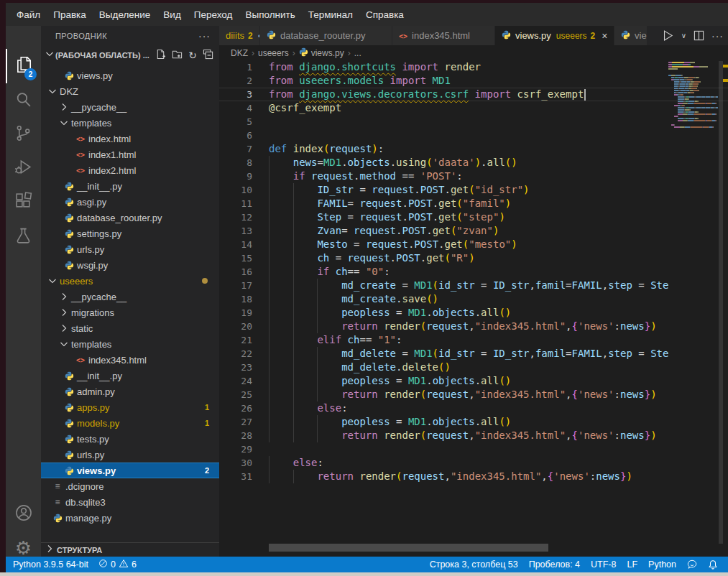  I want to click on line-number: 3, so click(236, 95).